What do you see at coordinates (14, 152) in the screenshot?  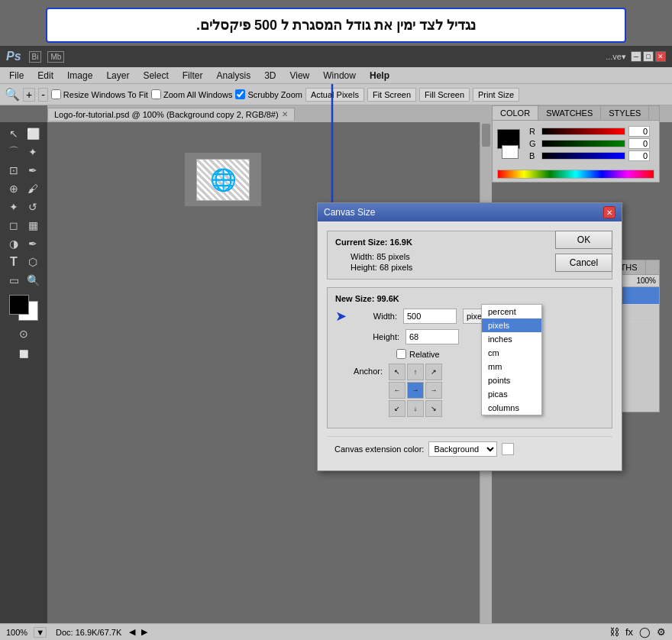 I see `lasso-tool: ⌒` at bounding box center [14, 152].